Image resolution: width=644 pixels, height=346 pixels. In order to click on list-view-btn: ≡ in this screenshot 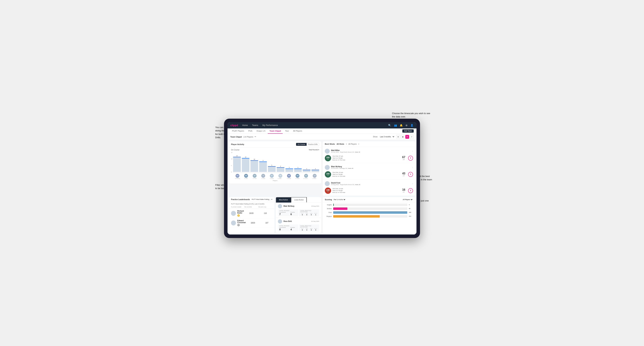, I will do `click(412, 137)`.